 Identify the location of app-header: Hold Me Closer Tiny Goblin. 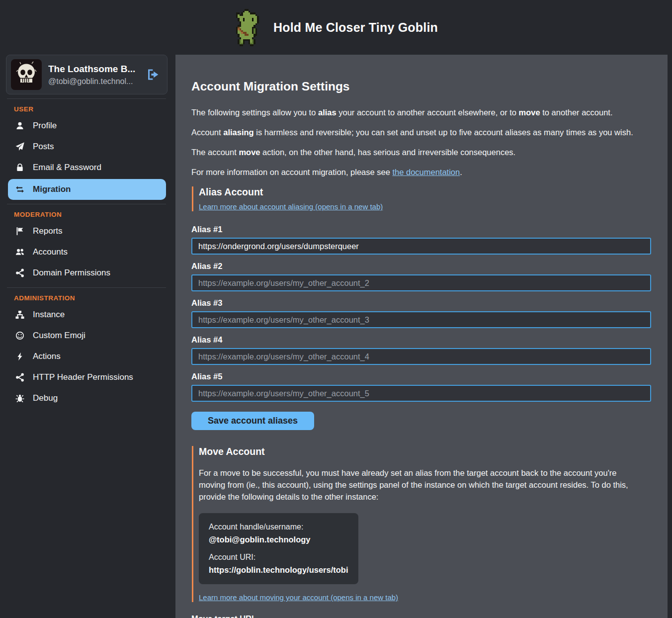
(336, 27).